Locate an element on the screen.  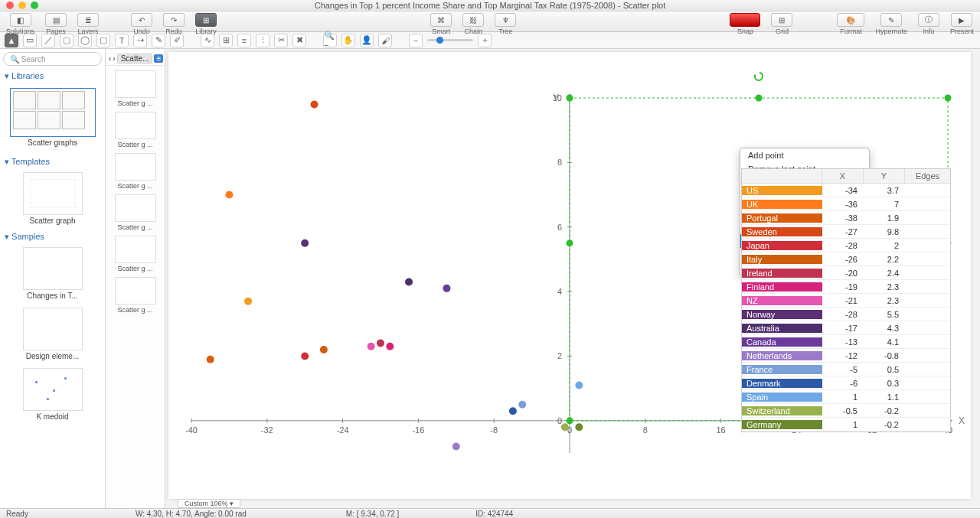
ellipse-tool-icon: ◯ is located at coordinates (85, 41).